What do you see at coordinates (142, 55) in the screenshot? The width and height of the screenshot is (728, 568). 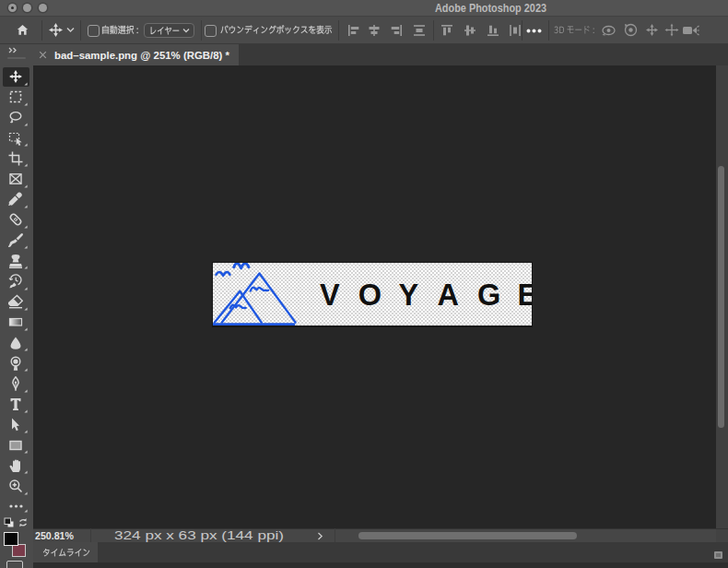 I see `svg-text:bad–sample.png @ 251% (RGB/8): bad–sample.png @ 251% (RGB/8) *` at bounding box center [142, 55].